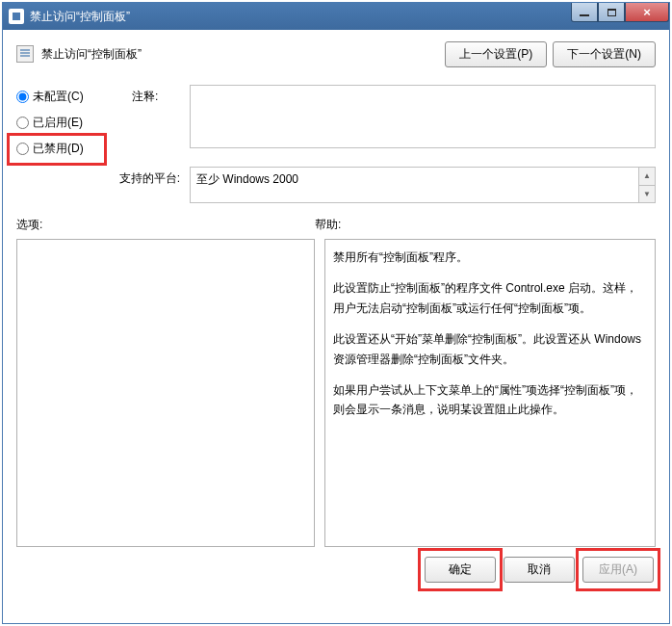 The height and width of the screenshot is (626, 672). What do you see at coordinates (647, 177) in the screenshot?
I see `platform-up-button: ▲` at bounding box center [647, 177].